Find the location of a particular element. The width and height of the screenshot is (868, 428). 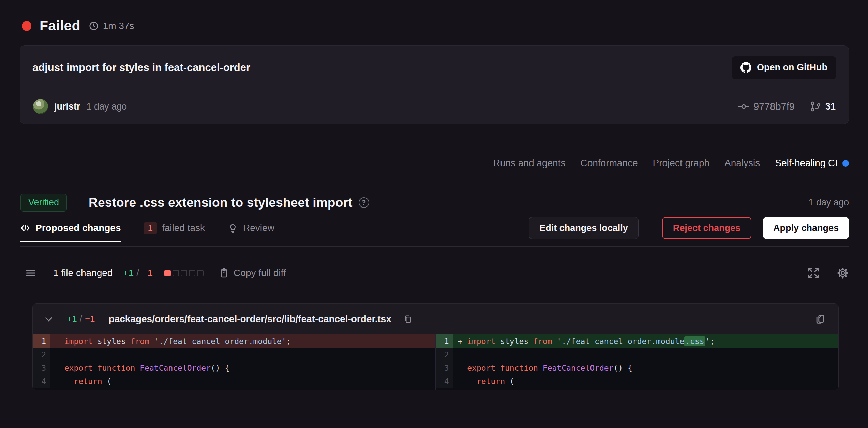

diff-pane-before: 1- import styles from './feat-cancel-ord… is located at coordinates (234, 362).